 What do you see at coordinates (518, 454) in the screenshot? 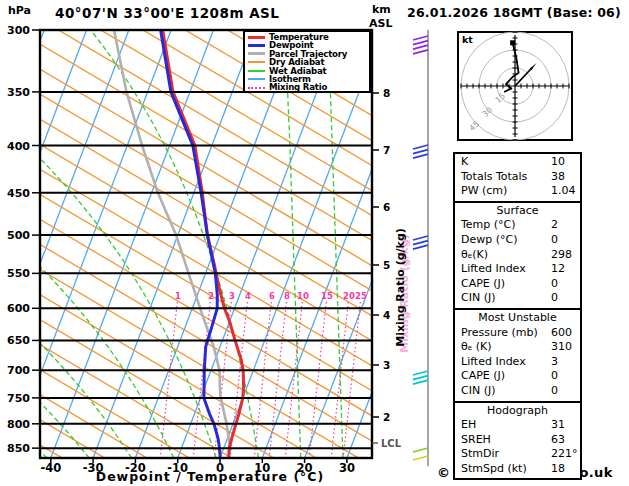
I see `panel-row: StmDir221°` at bounding box center [518, 454].